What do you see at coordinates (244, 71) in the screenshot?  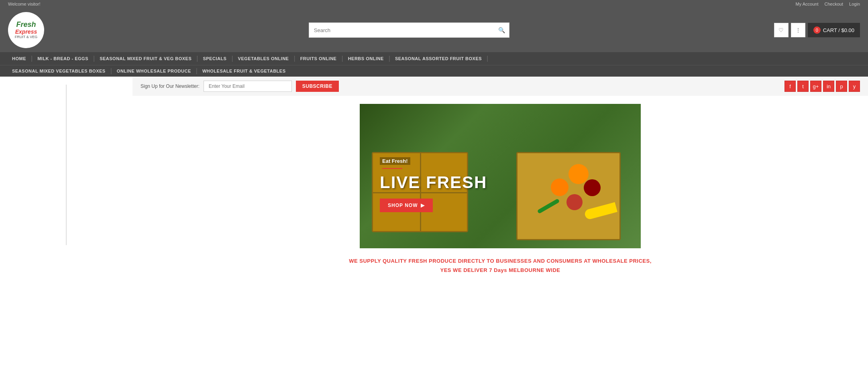 I see `nav-wholesale-fruit-veg: WHOLESALE FRUIT & VEGETABLES` at bounding box center [244, 71].